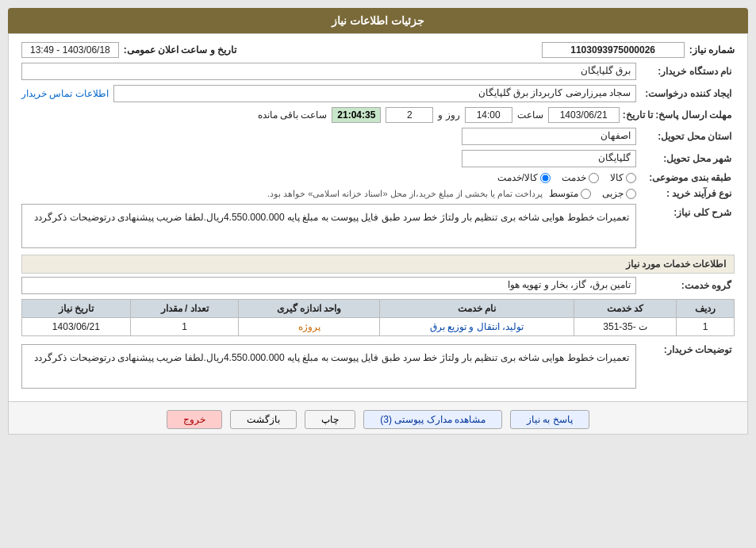 The width and height of the screenshot is (756, 548). What do you see at coordinates (328, 71) in the screenshot?
I see `namDastgah-value: برق گلپایگان` at bounding box center [328, 71].